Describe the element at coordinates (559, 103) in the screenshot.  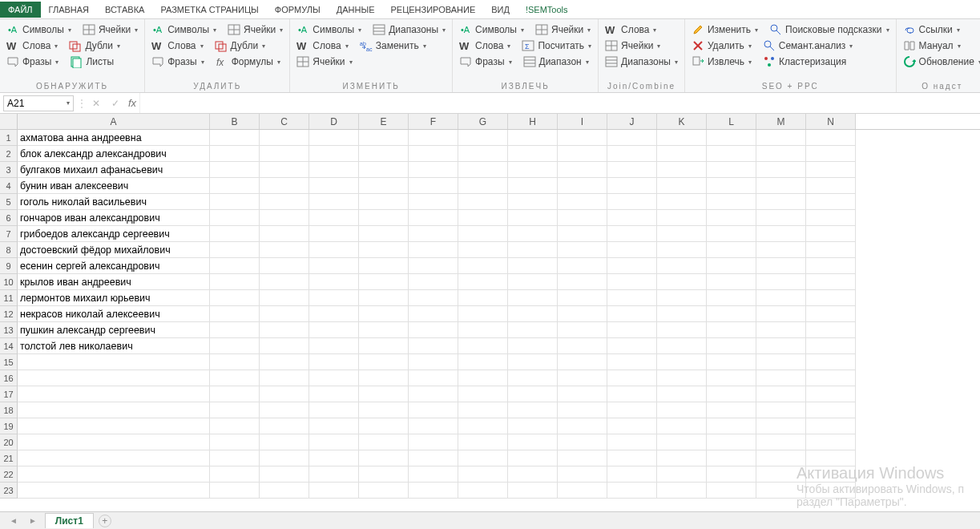
I see `formula-input` at that location.